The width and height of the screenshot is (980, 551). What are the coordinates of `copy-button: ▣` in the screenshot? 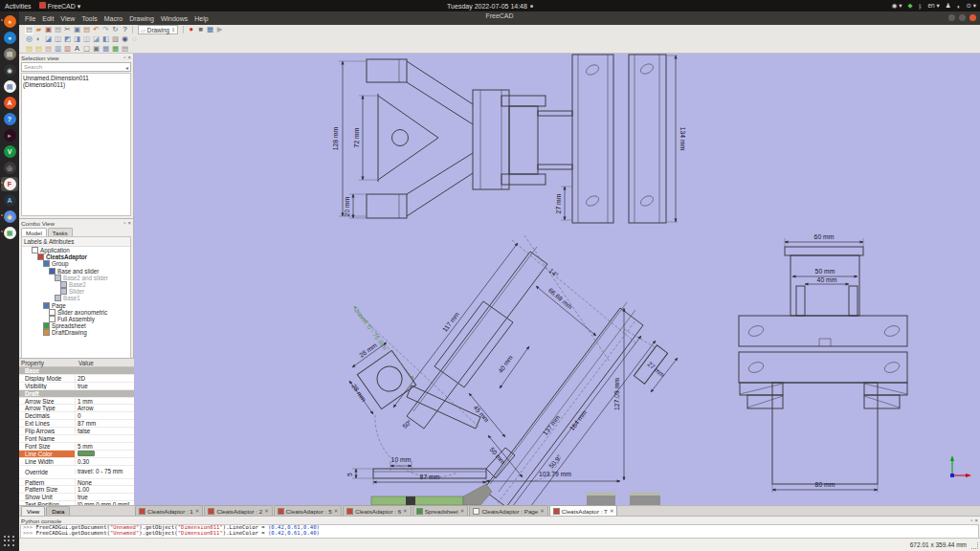 It's located at (77, 31).